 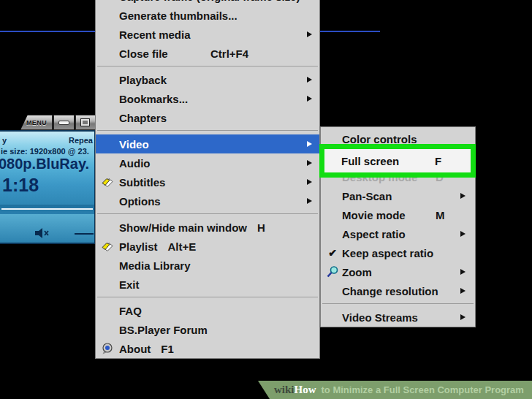 What do you see at coordinates (107, 183) in the screenshot?
I see `subtitles-icon` at bounding box center [107, 183].